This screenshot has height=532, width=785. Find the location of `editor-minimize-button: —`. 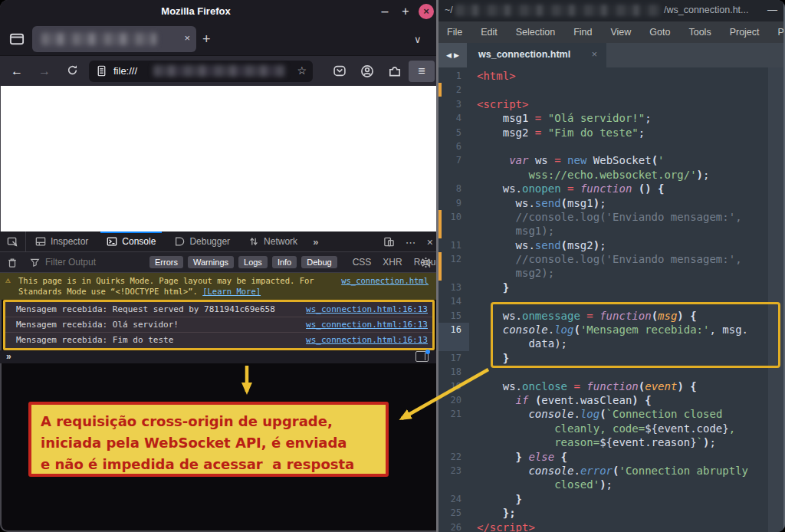

editor-minimize-button: — is located at coordinates (773, 9).